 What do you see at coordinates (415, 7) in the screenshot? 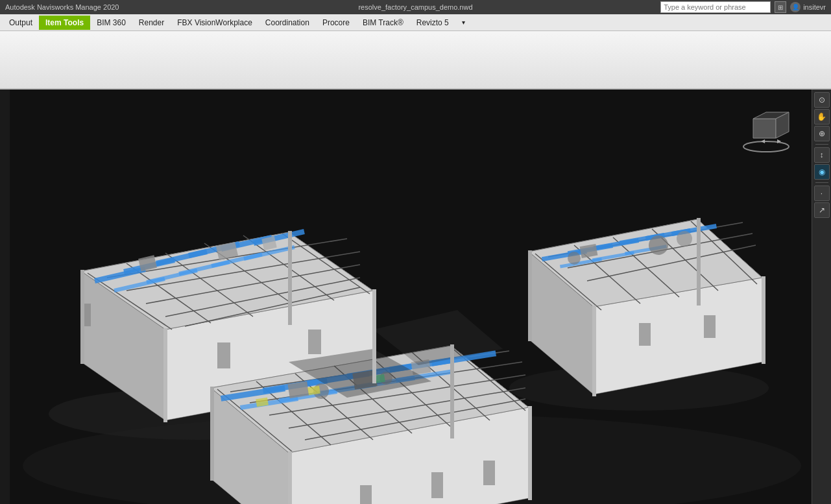
I see `file-name: resolve_factory_campus_demo.nwd` at bounding box center [415, 7].